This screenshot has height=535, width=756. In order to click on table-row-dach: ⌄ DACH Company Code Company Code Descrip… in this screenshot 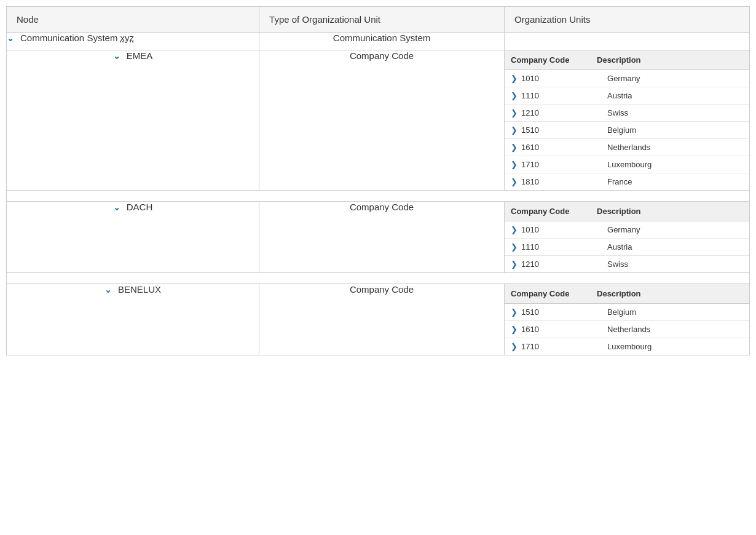, I will do `click(379, 237)`.